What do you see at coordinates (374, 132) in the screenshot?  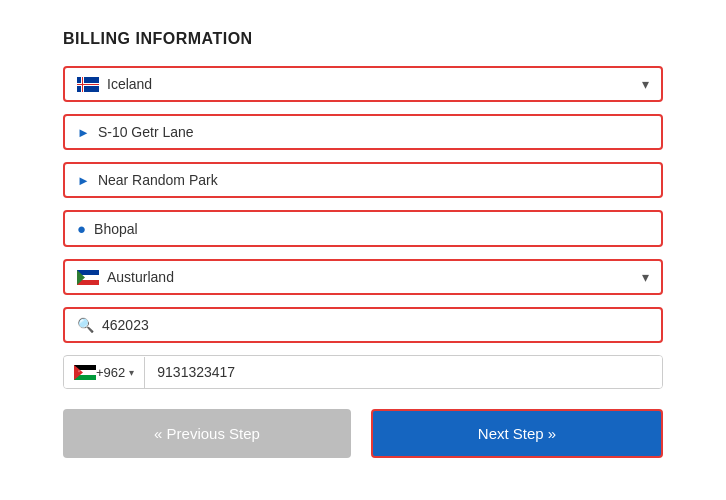 I see `address1-input` at bounding box center [374, 132].